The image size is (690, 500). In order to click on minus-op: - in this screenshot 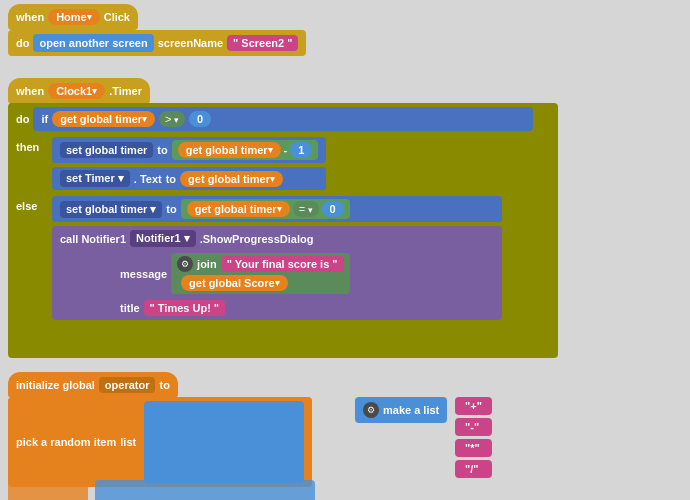, I will do `click(286, 150)`.